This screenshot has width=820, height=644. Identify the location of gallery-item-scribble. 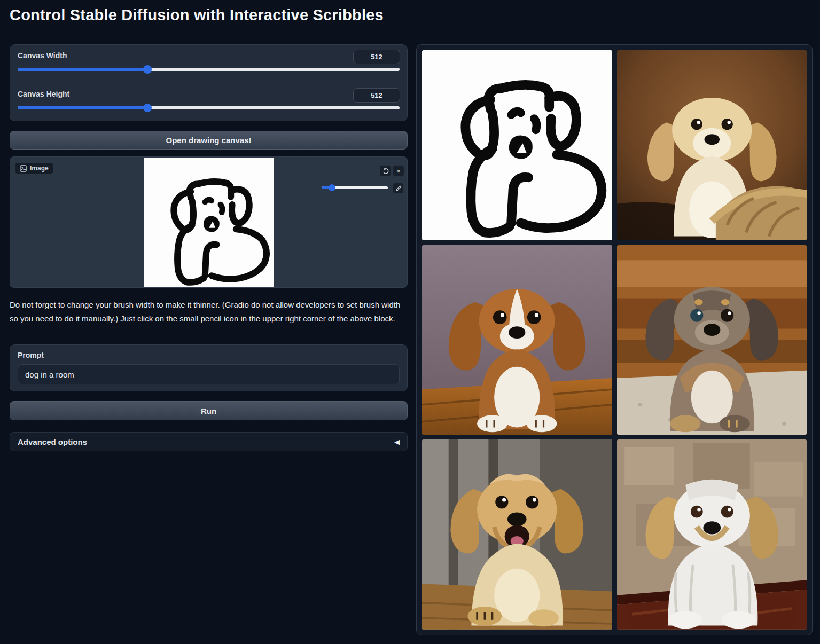
(517, 145).